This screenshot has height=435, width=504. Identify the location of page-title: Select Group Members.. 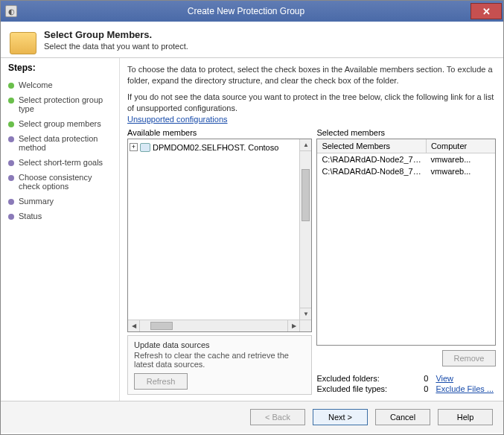
(116, 34).